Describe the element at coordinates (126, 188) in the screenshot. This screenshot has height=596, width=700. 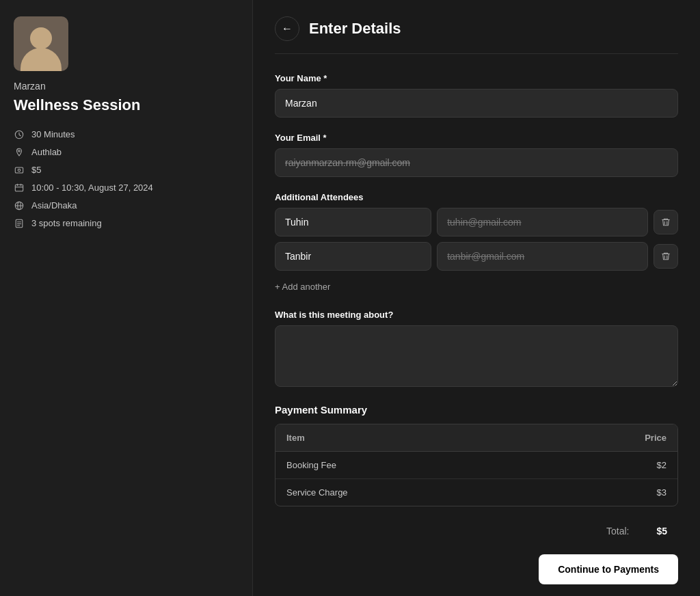
I see `sidebar-meta-datetime: 10:00 - 10:30, August 27, 2024` at that location.